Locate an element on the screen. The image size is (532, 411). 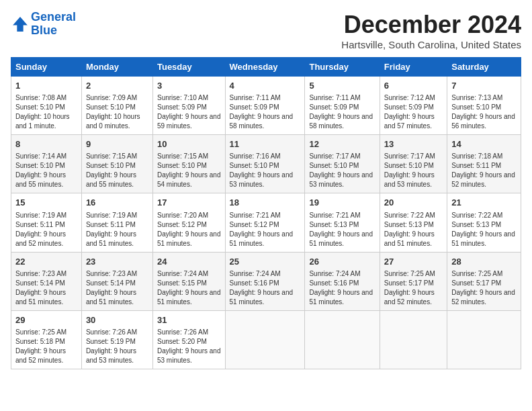
day-number: 30 is located at coordinates (117, 320).